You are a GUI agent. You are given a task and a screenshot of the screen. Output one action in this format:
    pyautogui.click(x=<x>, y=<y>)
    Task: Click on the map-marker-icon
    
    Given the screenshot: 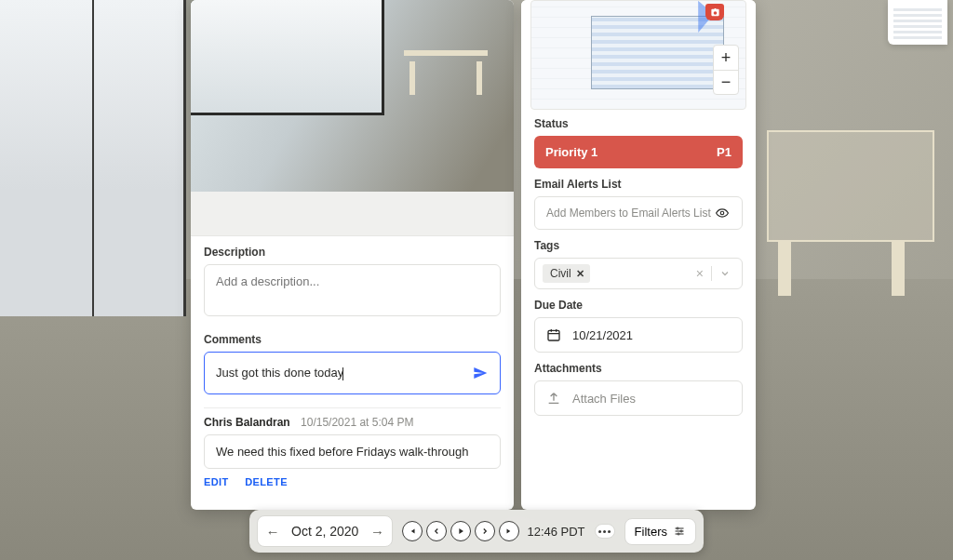 What is the action you would take?
    pyautogui.click(x=715, y=12)
    